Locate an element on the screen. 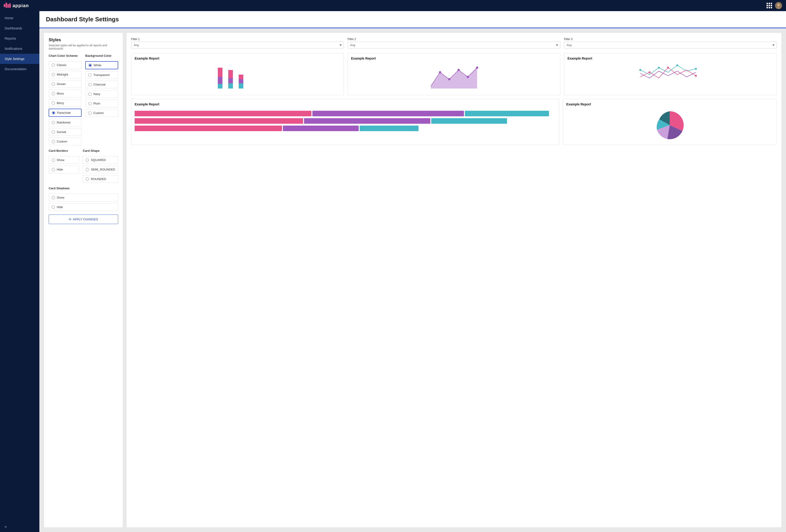 Image resolution: width=786 pixels, height=532 pixels. reports-top-row: Example Report is located at coordinates (454, 74).